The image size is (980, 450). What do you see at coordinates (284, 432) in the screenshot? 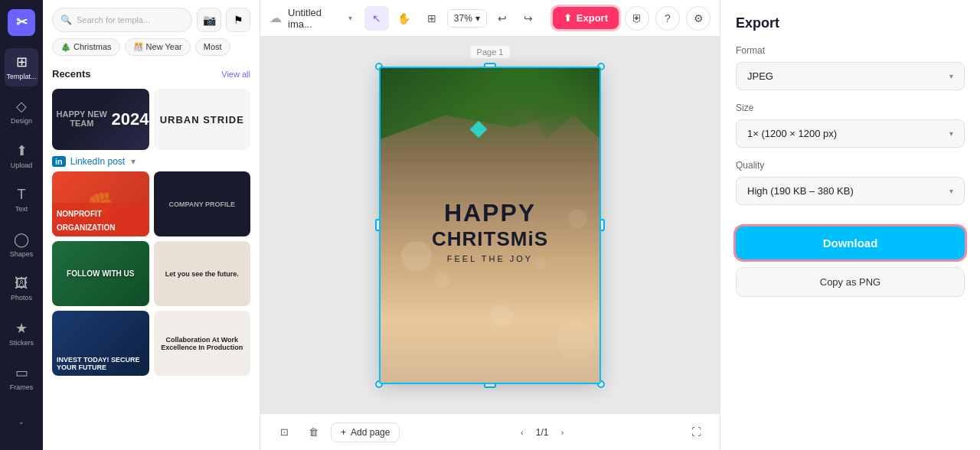
I see `copy-frame-btn: ⊡` at bounding box center [284, 432].